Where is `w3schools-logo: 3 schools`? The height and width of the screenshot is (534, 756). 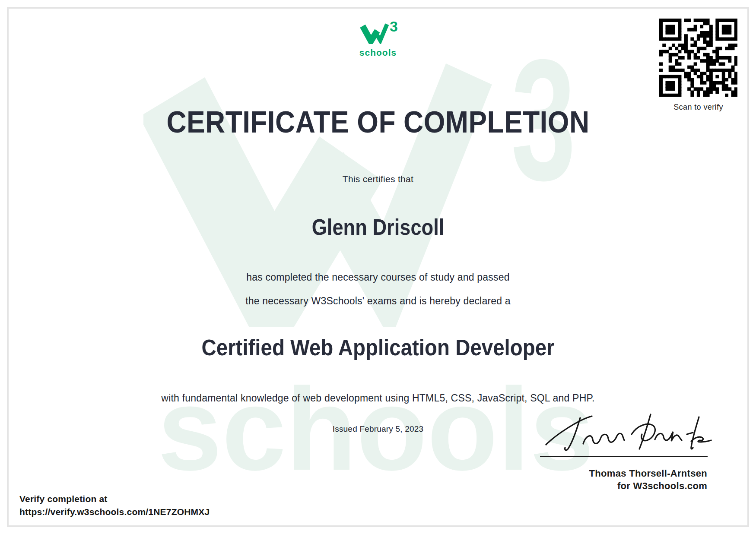
w3schools-logo: 3 schools is located at coordinates (378, 38).